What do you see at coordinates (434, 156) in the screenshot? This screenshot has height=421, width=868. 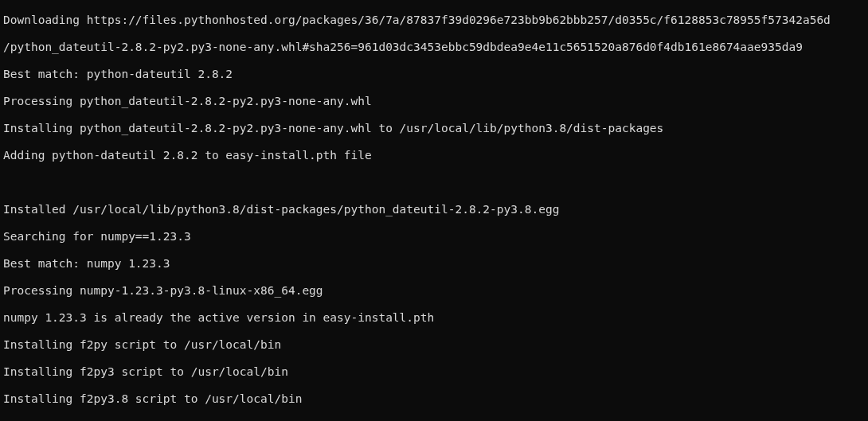 I see `output-line: Adding python-dateutil 2.8.2 to easy-ins…` at bounding box center [434, 156].